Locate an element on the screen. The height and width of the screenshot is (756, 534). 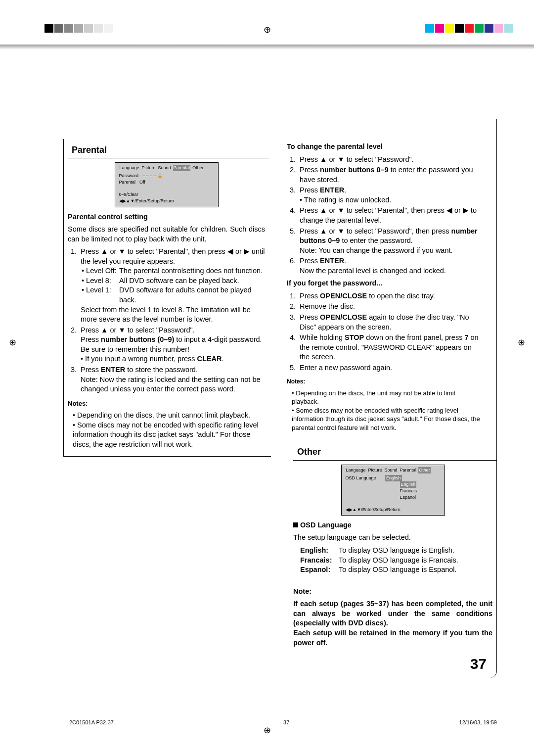
forget-steps: Press OPEN/CLOSE to open the disc tray. … is located at coordinates (384, 332).